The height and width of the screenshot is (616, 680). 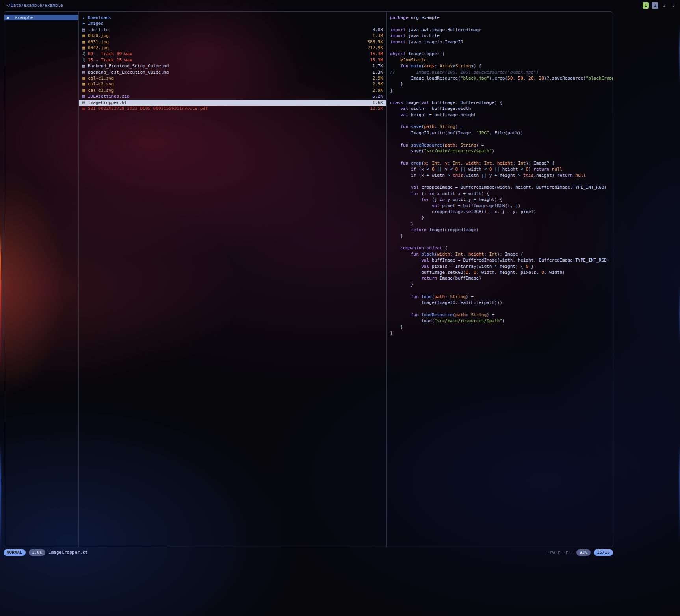 I want to click on file-row: ▤Backend_Test_Execution_Guide.md1.3K, so click(x=232, y=72).